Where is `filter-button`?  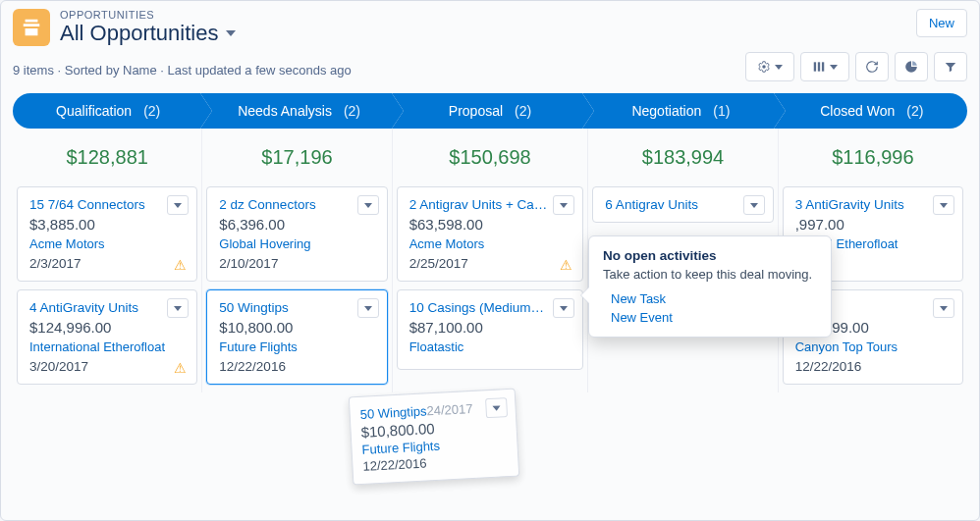 filter-button is located at coordinates (951, 67).